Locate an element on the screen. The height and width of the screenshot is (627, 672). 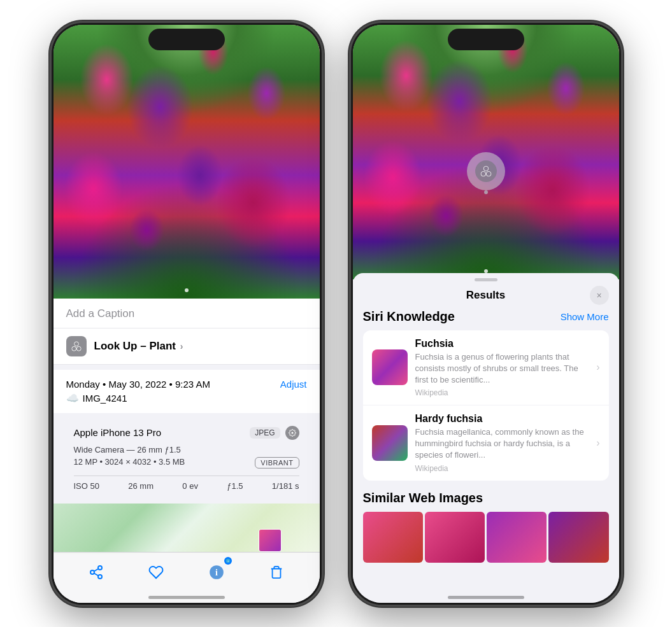
camera-name: Apple iPhone 13 Pro is located at coordinates (118, 433).